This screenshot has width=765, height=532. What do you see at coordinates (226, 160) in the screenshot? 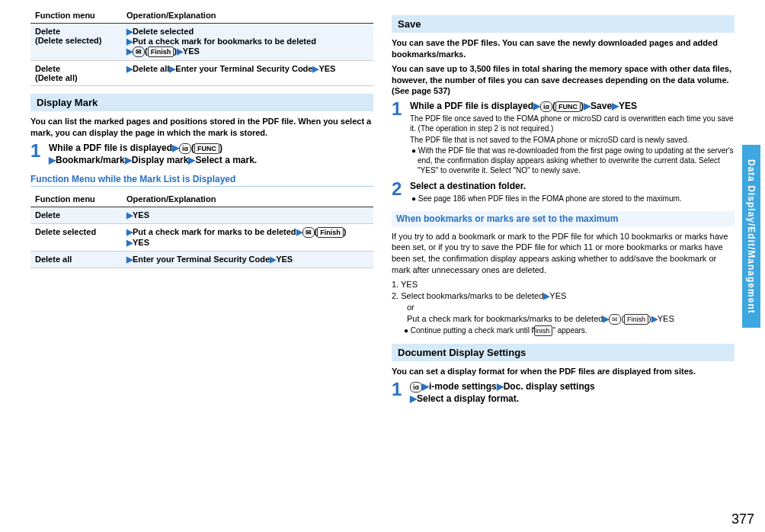
I see `step-text: Select a mark.` at bounding box center [226, 160].